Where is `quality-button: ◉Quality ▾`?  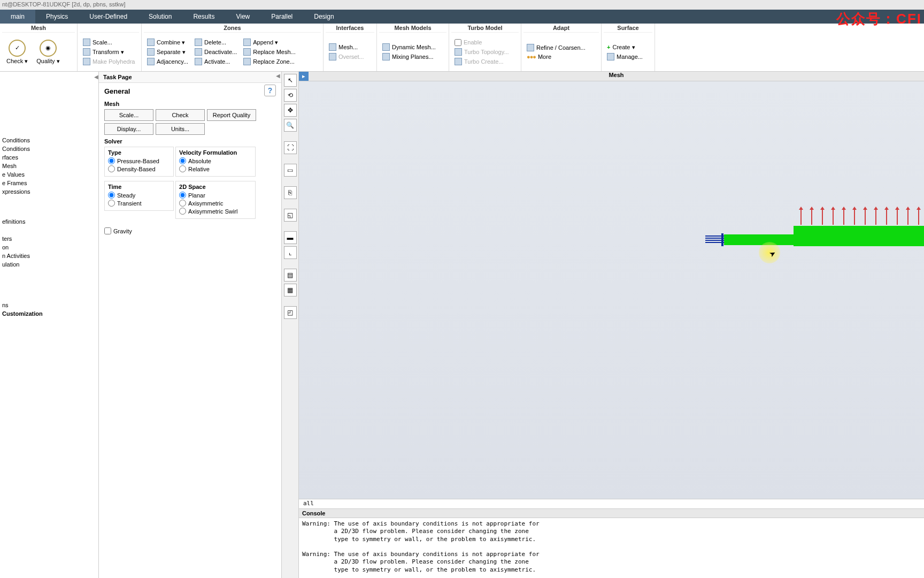
quality-button: ◉Quality ▾ is located at coordinates (48, 52).